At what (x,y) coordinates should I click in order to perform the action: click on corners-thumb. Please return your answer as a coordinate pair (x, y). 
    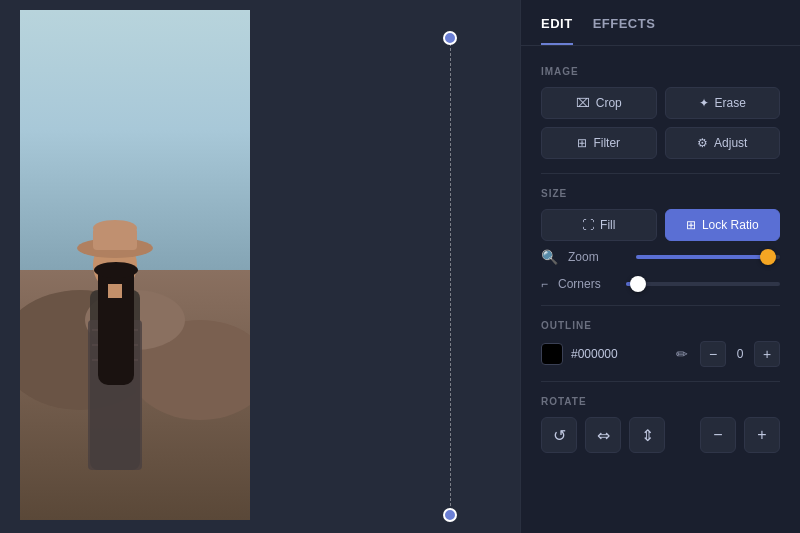
    Looking at the image, I should click on (638, 284).